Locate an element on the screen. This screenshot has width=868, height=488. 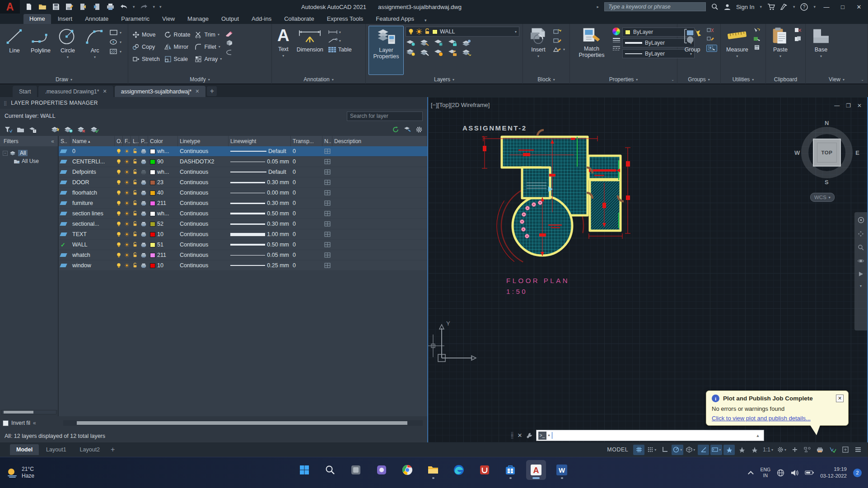
modify-panel-label: Modify▾ is located at coordinates (200, 79).